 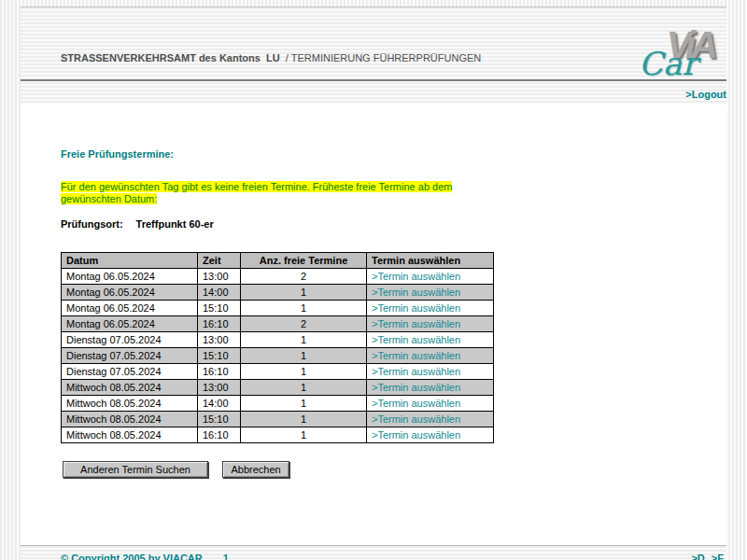 I want to click on app-title: STRASSENVERKEHRSAMT des Kantons LU / TER…, so click(x=271, y=58).